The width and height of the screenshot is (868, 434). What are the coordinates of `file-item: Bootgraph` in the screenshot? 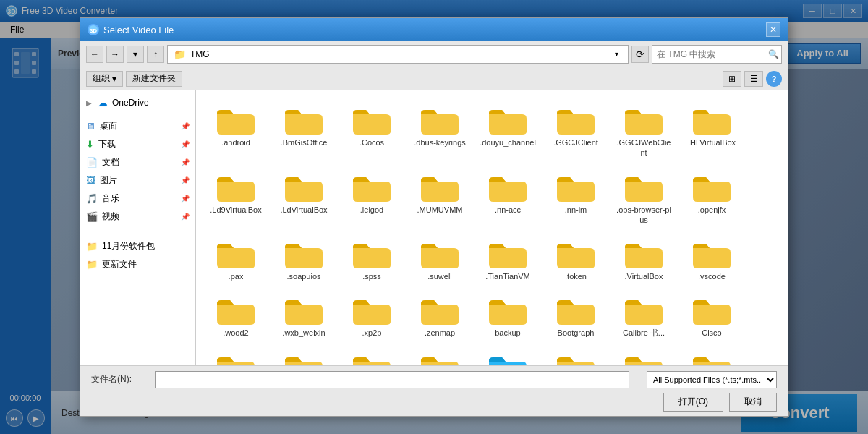 It's located at (576, 315).